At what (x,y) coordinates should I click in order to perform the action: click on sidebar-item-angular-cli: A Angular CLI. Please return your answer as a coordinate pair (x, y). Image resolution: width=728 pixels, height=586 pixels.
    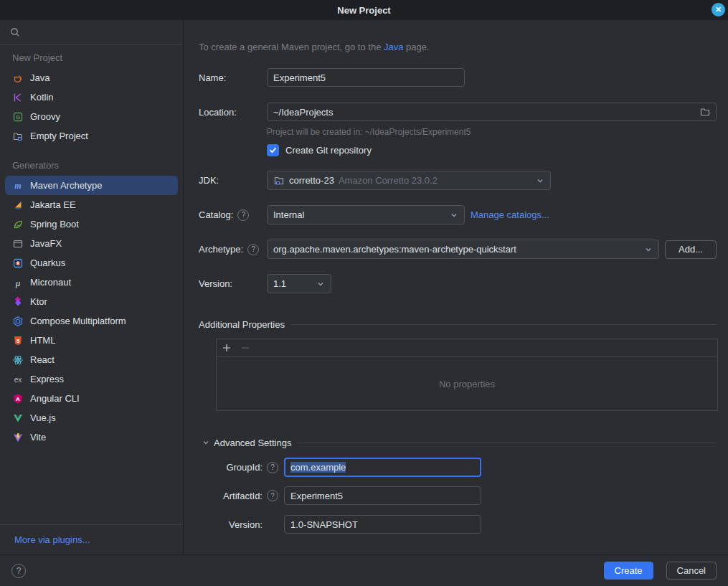
    Looking at the image, I should click on (92, 399).